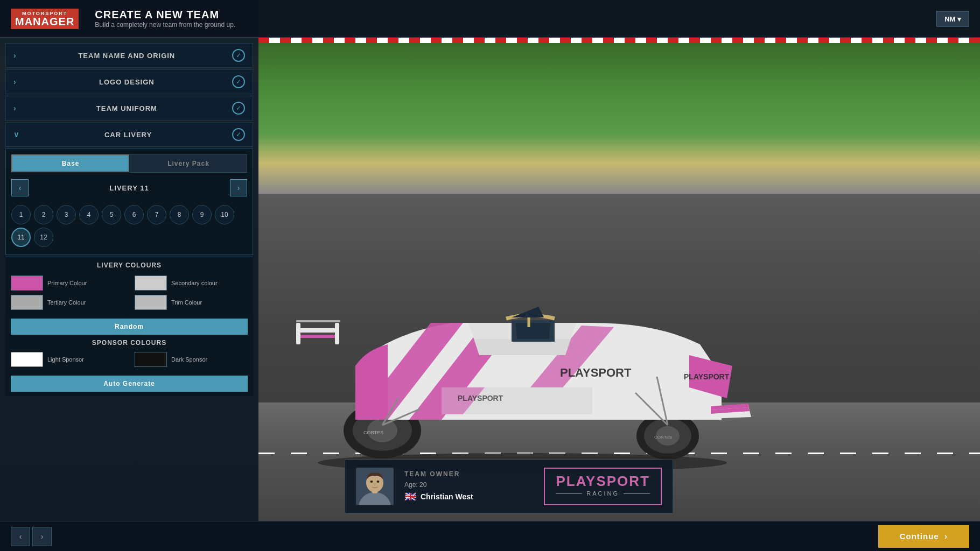  What do you see at coordinates (129, 327) in the screenshot?
I see `random-button: Random` at bounding box center [129, 327].